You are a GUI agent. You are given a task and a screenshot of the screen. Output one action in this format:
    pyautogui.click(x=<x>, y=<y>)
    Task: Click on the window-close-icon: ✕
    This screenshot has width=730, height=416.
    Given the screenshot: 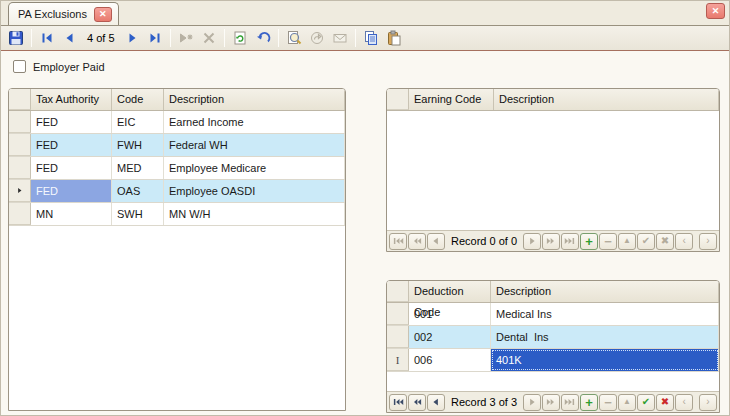 What is the action you would take?
    pyautogui.click(x=716, y=11)
    